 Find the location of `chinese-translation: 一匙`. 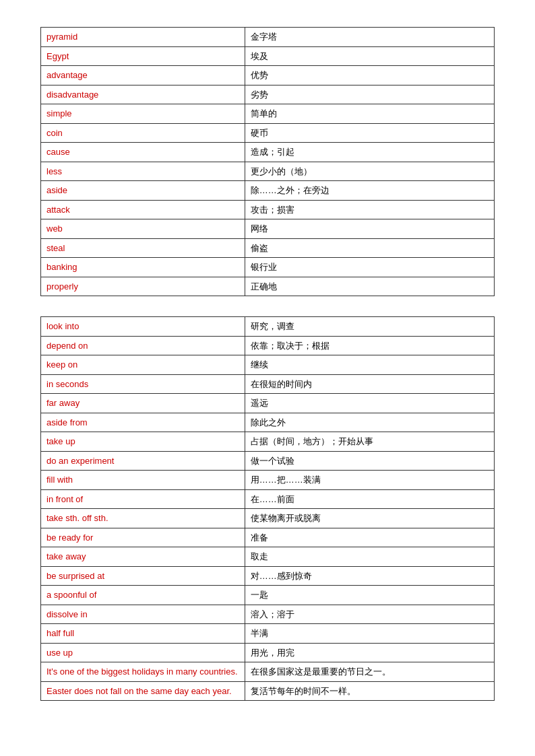

chinese-translation: 一匙 is located at coordinates (369, 595).